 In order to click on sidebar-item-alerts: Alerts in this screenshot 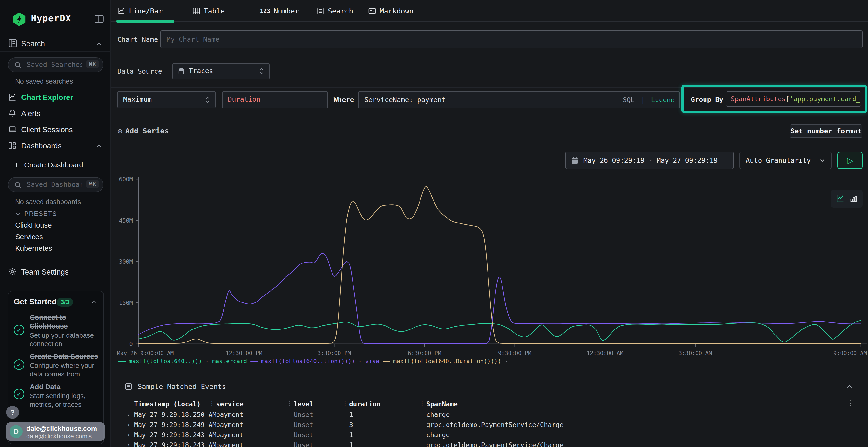, I will do `click(55, 114)`.